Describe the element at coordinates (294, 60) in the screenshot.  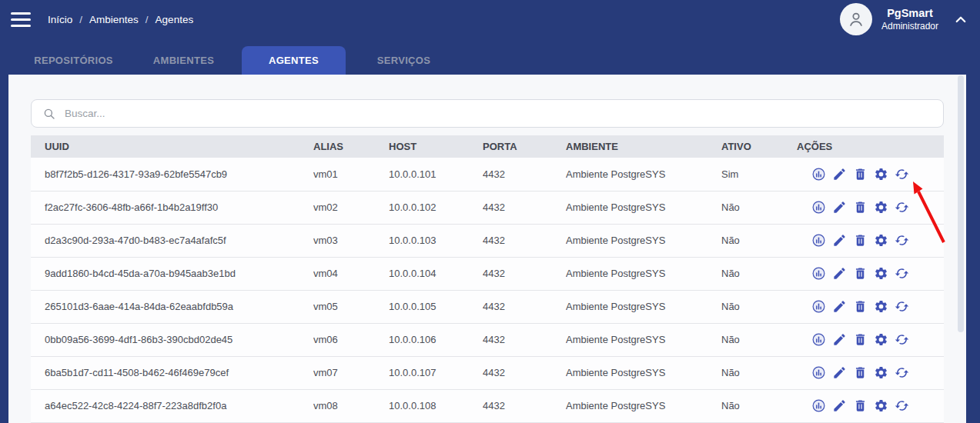
I see `tab-agentes: AGENTES` at that location.